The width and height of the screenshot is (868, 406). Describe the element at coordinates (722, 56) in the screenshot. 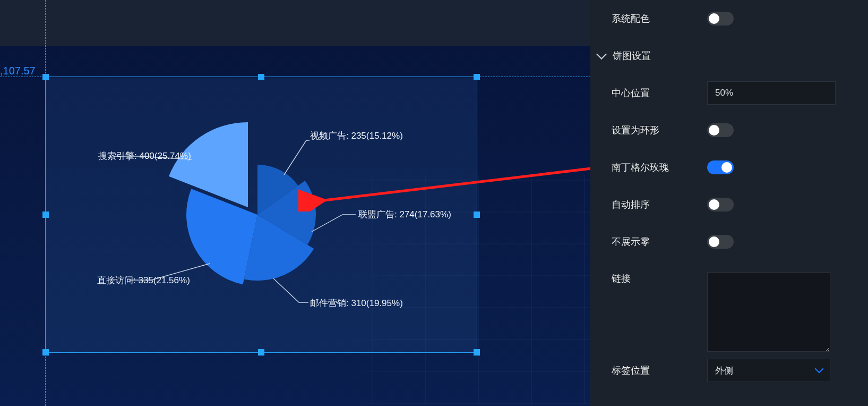

I see `section-header-pie-settings: 饼图设置` at that location.